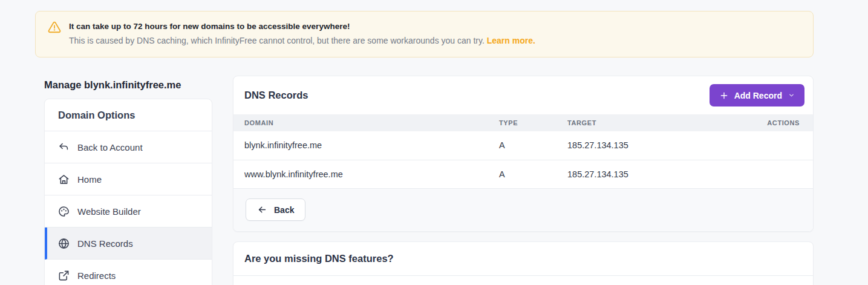  Describe the element at coordinates (128, 212) in the screenshot. I see `sidebar-item-website-builder: Website Builder` at that location.